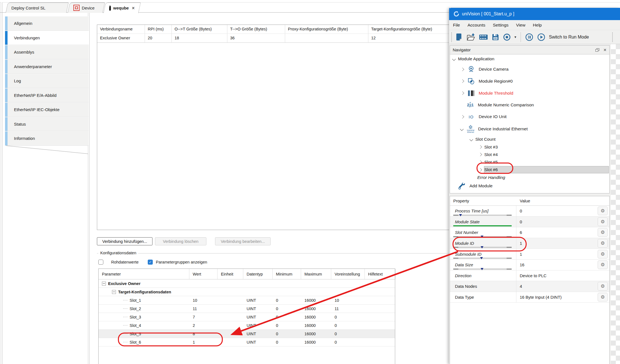  What do you see at coordinates (530, 186) in the screenshot?
I see `tree-item-add-module: Add Module` at bounding box center [530, 186].